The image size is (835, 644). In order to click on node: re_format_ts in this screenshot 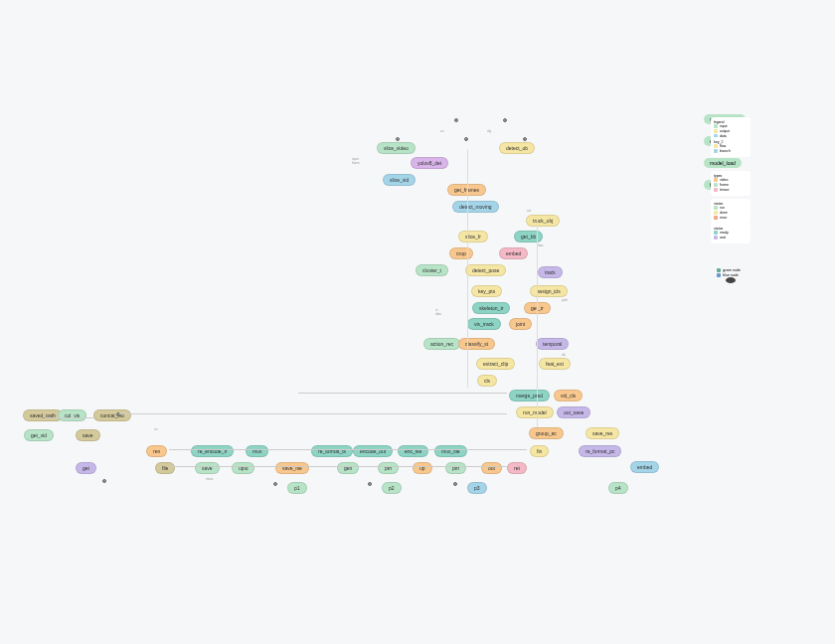, I will do `click(332, 451)`.